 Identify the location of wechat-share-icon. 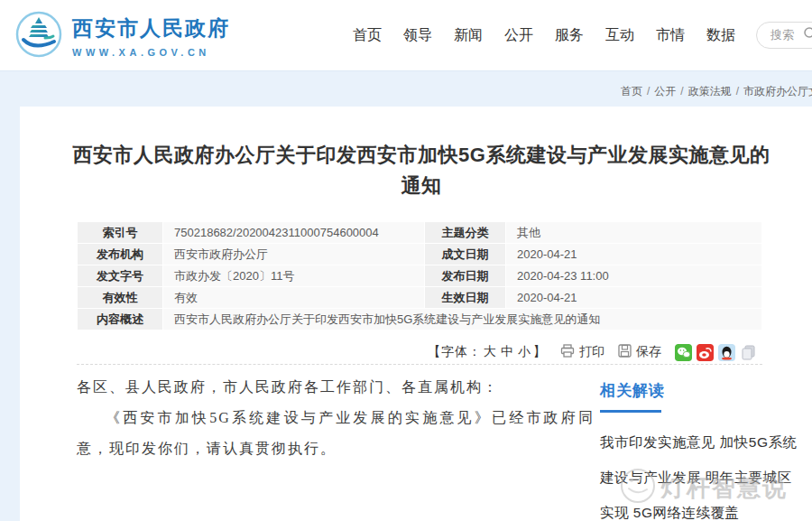
(684, 352).